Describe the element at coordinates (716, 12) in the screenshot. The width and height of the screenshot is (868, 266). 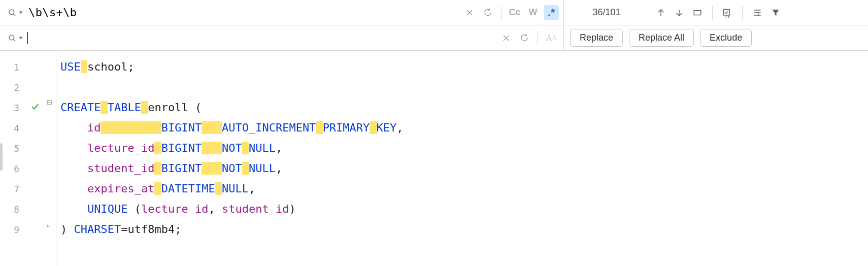
I see `search-results-panel: 36/101` at that location.